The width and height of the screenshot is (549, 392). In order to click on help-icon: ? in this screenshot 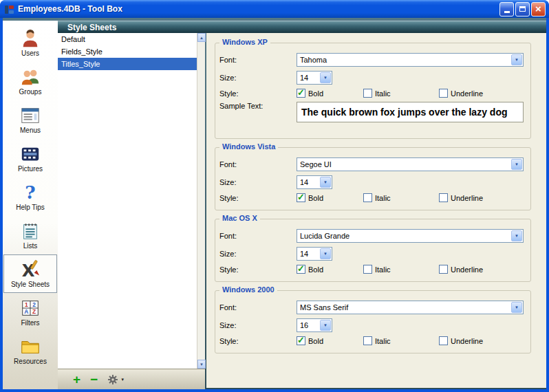, I will do `click(30, 193)`.